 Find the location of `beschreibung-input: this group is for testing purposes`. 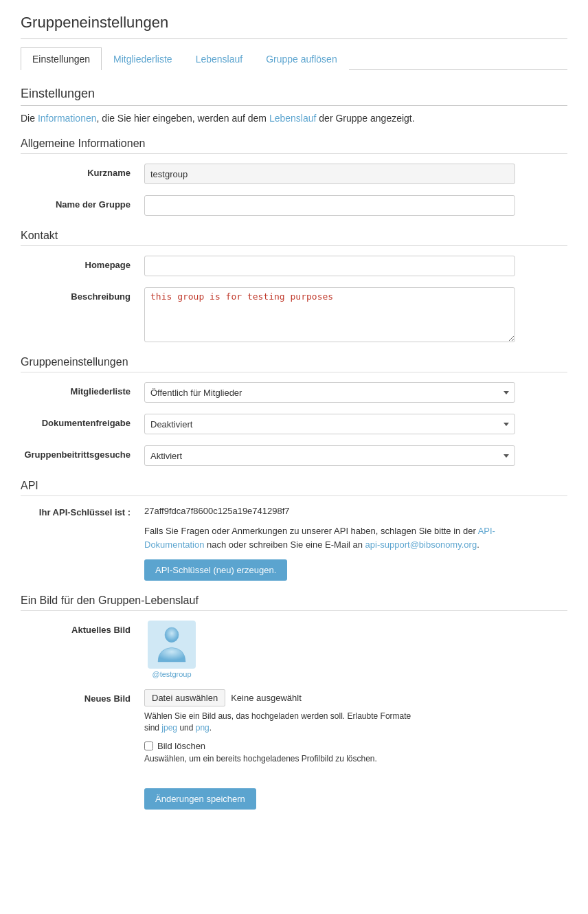

beschreibung-input: this group is for testing purposes is located at coordinates (330, 315).